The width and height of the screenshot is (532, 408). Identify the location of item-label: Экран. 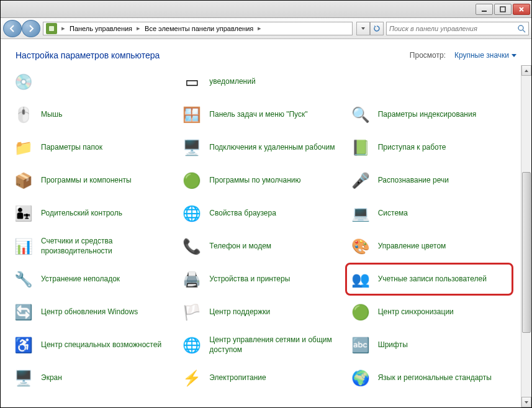
(52, 378).